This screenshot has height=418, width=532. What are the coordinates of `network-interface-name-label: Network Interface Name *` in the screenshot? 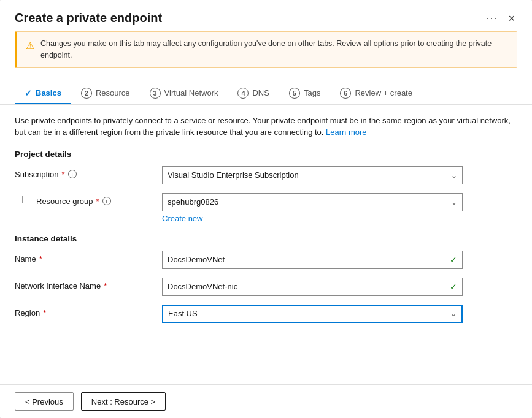 It's located at (88, 284).